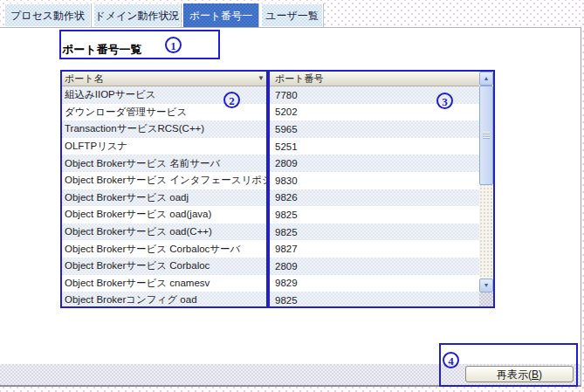 The image size is (584, 392). I want to click on annotation-circle-1: 1, so click(173, 45).